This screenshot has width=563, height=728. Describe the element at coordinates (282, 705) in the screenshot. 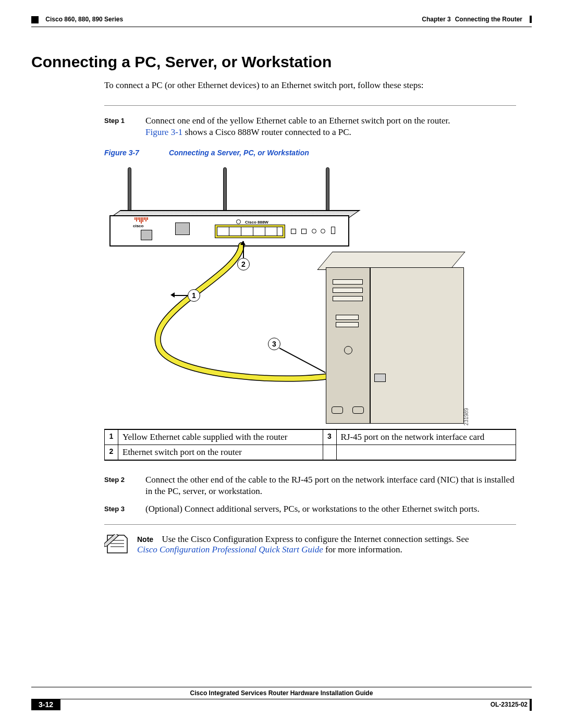

I see `footer-bar: 3-12 OL-23125-02` at that location.